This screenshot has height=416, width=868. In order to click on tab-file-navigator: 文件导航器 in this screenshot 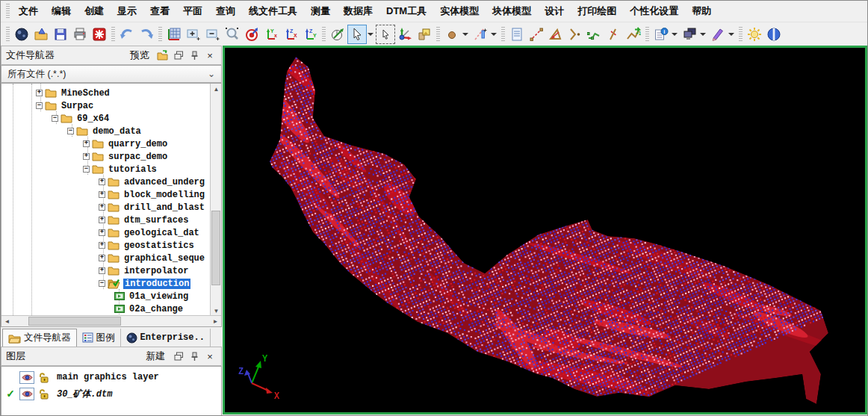, I will do `click(40, 338)`.